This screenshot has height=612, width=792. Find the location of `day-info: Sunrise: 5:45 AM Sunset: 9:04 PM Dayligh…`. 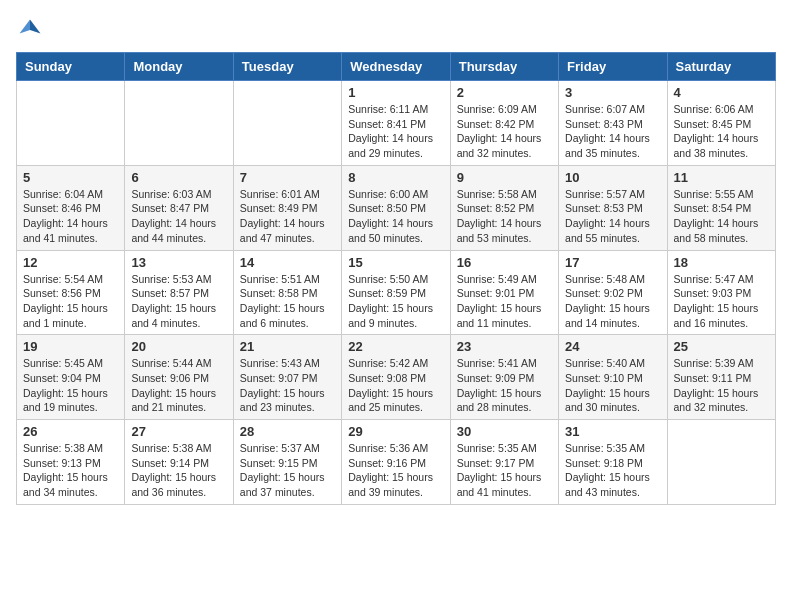

day-info: Sunrise: 5:45 AM Sunset: 9:04 PM Dayligh… is located at coordinates (70, 386).